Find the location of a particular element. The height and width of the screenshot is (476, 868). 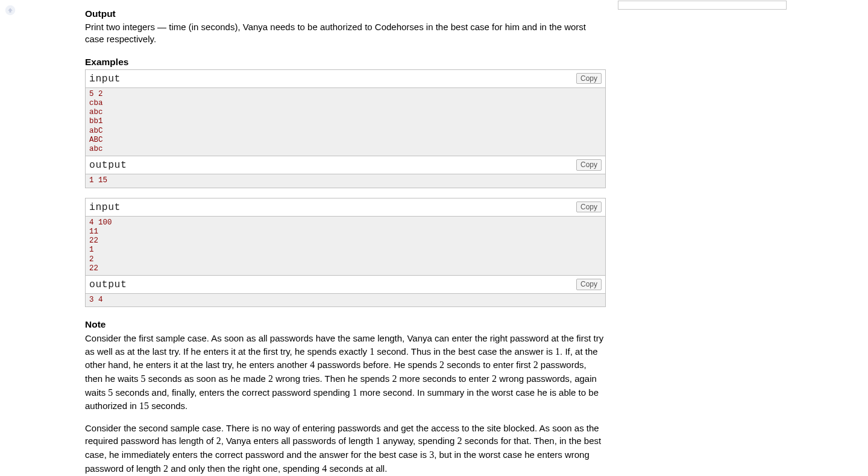

arrow-up-icon is located at coordinates (10, 10).